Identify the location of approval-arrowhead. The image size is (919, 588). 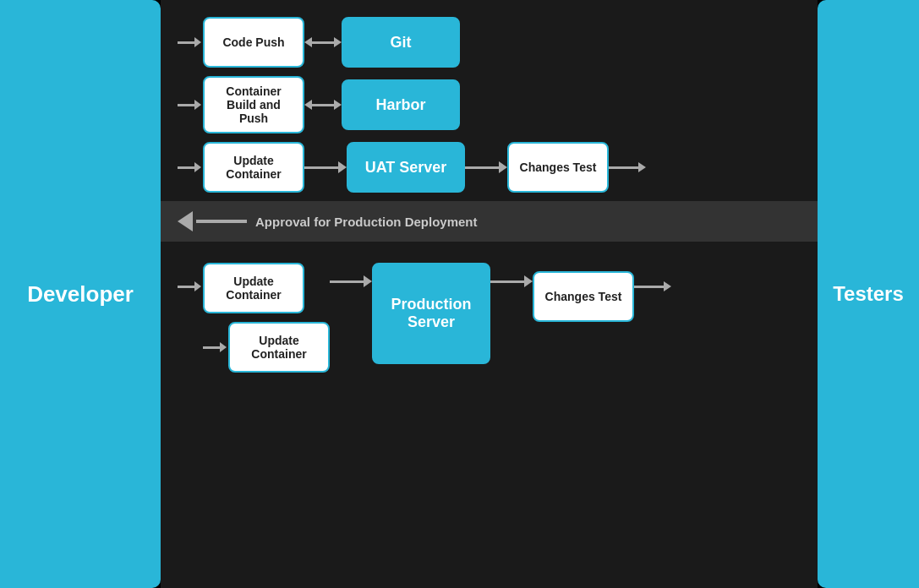
(185, 221).